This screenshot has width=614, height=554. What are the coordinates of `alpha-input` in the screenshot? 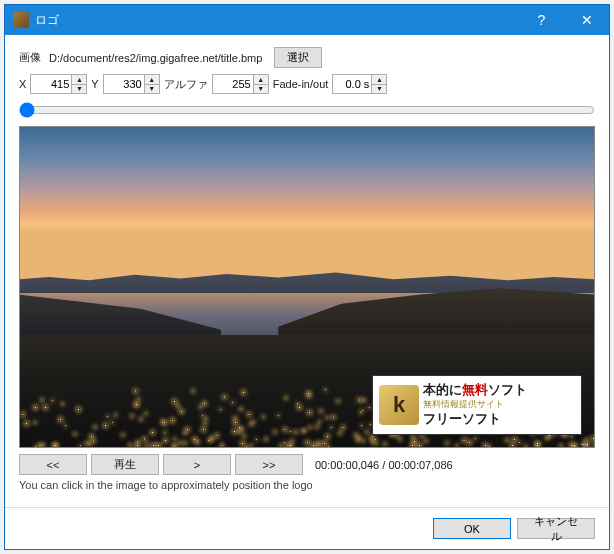 It's located at (233, 84).